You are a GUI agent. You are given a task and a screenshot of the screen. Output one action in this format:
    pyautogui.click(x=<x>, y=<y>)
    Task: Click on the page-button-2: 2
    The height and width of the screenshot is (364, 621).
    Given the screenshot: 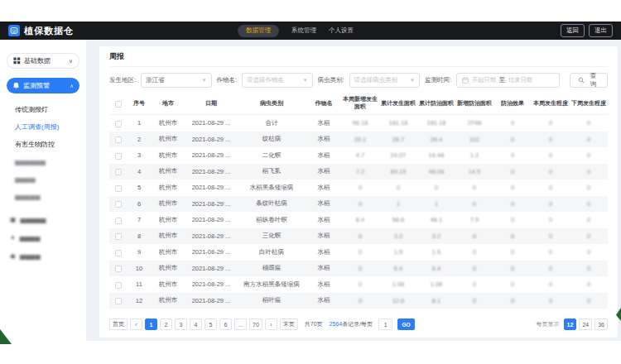 What is the action you would take?
    pyautogui.click(x=166, y=324)
    